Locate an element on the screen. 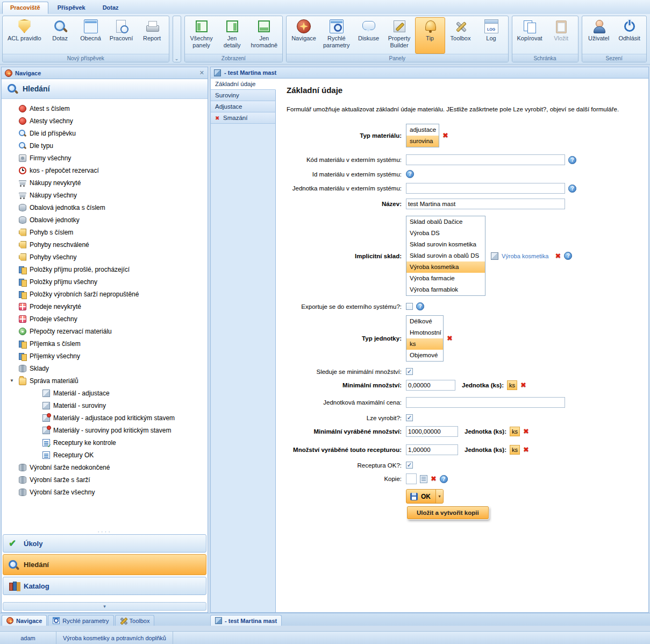 The width and height of the screenshot is (650, 644). tree-item-material-suroviny: Materiál - suroviny is located at coordinates (104, 406).